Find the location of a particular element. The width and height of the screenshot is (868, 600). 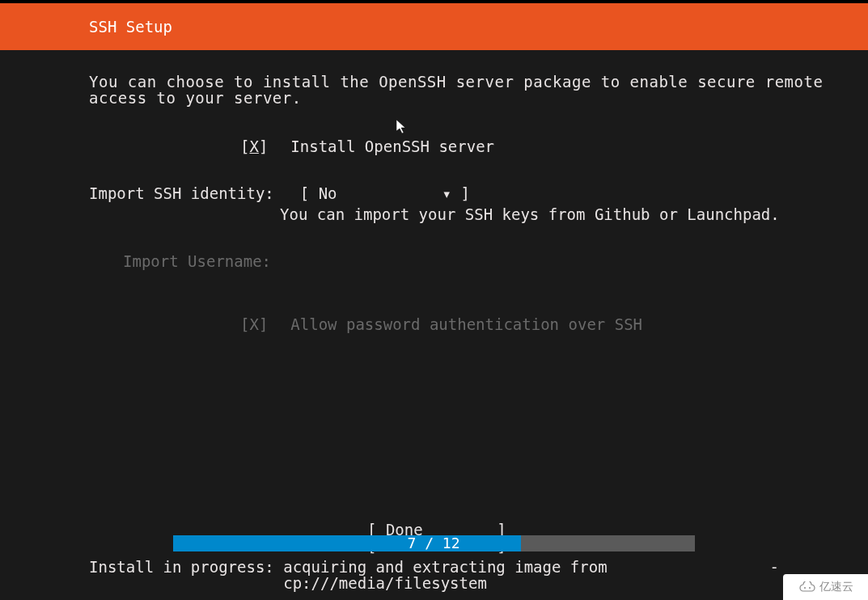

import-identity-dropdown: [ No▾ ] is located at coordinates (385, 193).